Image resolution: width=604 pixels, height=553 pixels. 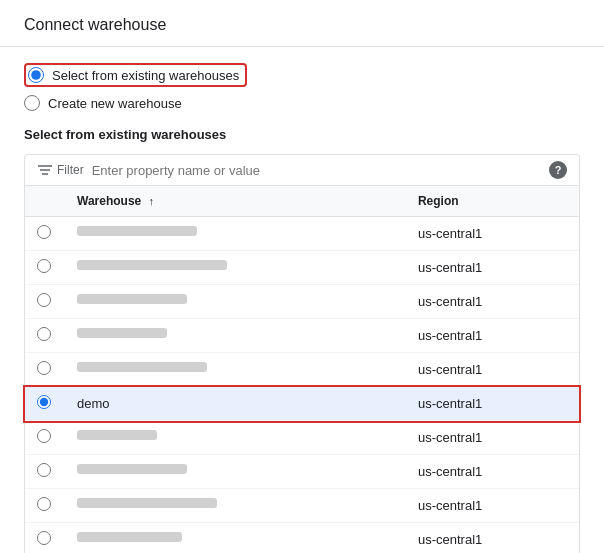 What do you see at coordinates (60, 170) in the screenshot?
I see `filter-icon-area: Filter` at bounding box center [60, 170].